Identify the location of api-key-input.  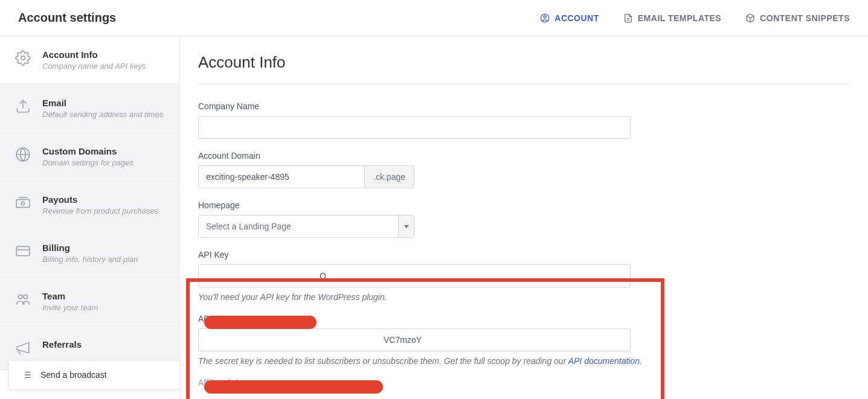
(414, 276).